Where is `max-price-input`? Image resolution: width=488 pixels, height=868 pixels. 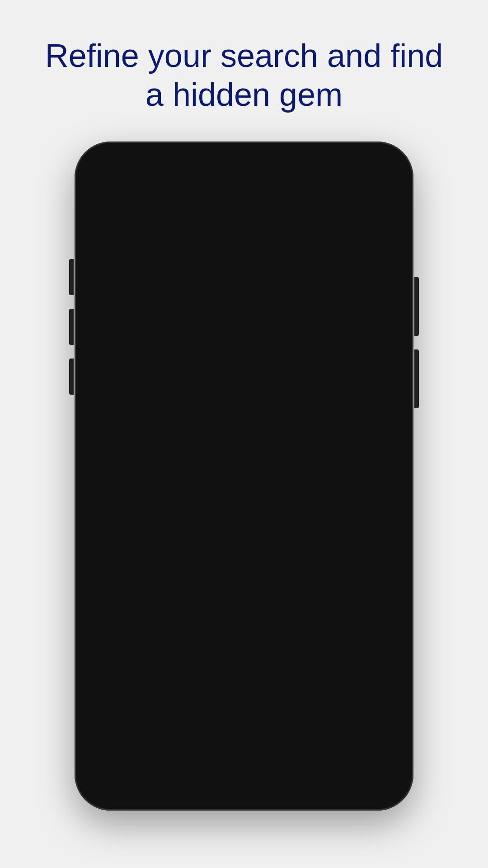
max-price-input is located at coordinates (318, 683).